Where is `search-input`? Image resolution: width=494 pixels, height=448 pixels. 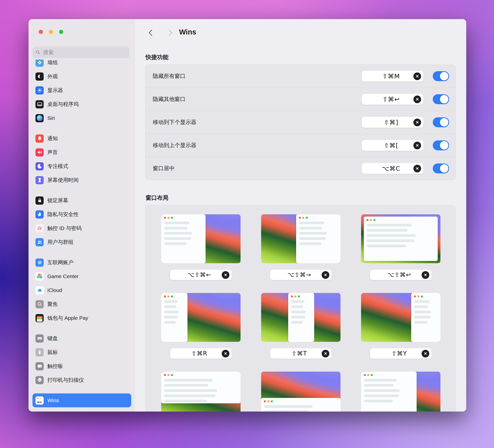 search-input is located at coordinates (85, 52).